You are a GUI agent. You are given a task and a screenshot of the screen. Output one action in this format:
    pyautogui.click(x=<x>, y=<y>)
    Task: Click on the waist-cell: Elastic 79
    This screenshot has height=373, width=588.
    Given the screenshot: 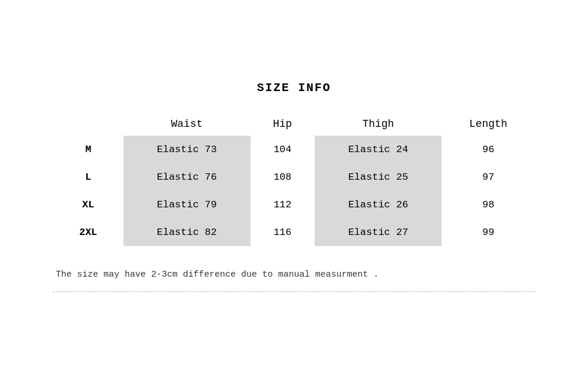 What is the action you would take?
    pyautogui.click(x=187, y=204)
    